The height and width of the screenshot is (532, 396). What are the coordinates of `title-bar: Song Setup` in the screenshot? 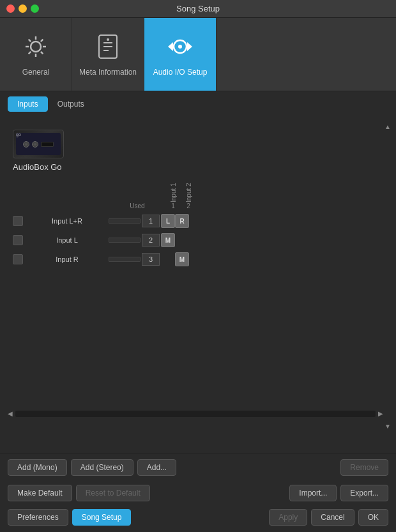 It's located at (198, 9).